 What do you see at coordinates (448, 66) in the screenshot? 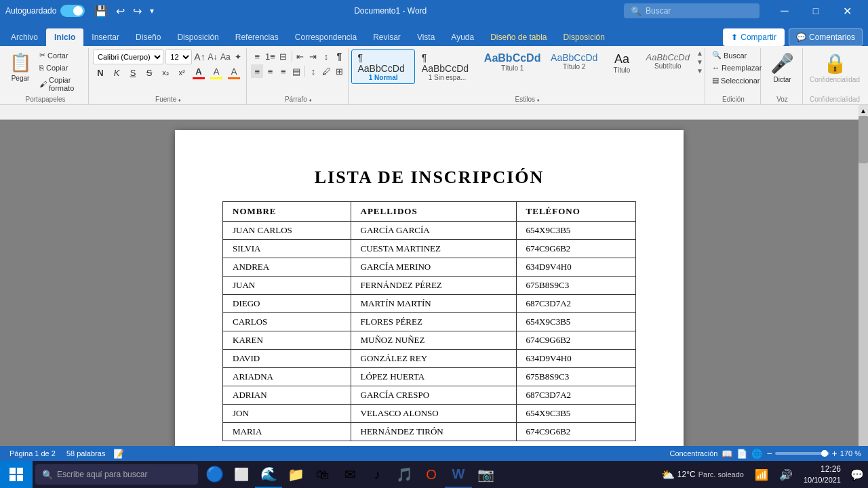
I see `style-no-space: ¶ AaBbCcDd 1 Sin espa...` at bounding box center [448, 66].